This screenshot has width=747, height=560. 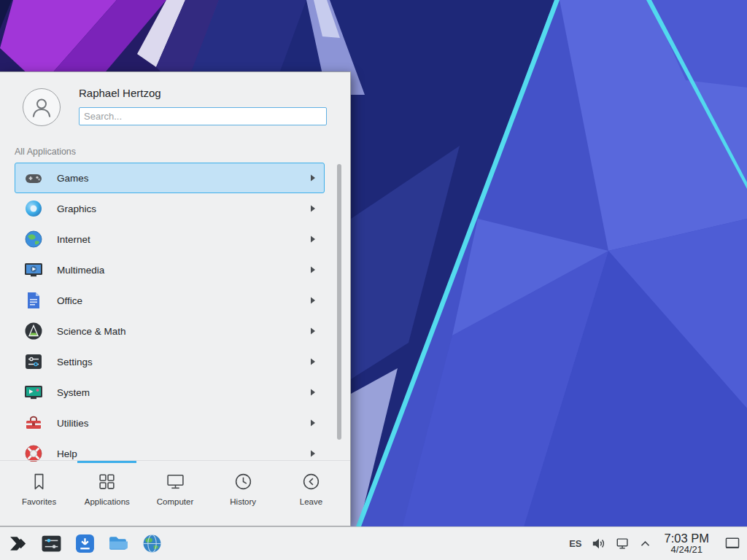 I want to click on volume-button, so click(x=599, y=544).